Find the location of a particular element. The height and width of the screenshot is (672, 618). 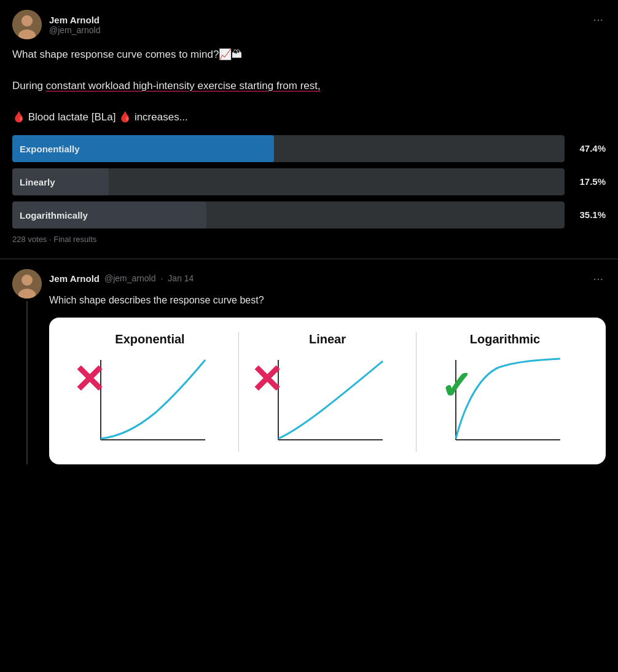

chart-title-exponential: Exponential is located at coordinates (150, 339).